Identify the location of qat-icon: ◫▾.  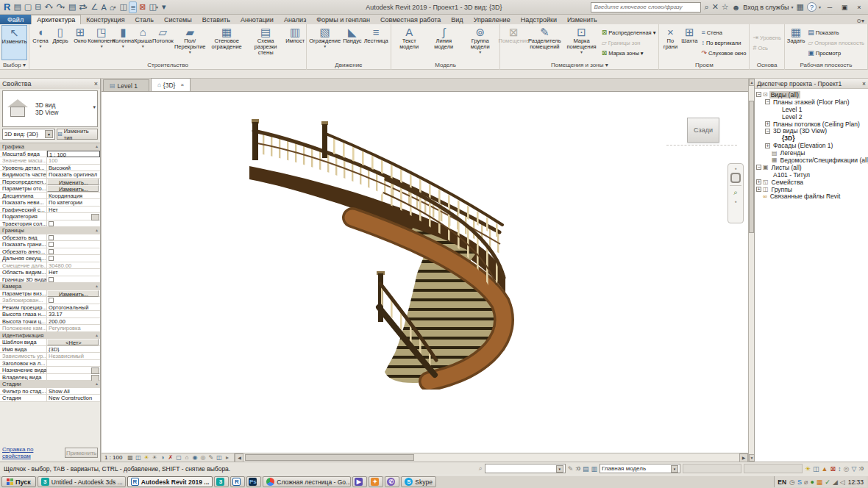
(153, 7).